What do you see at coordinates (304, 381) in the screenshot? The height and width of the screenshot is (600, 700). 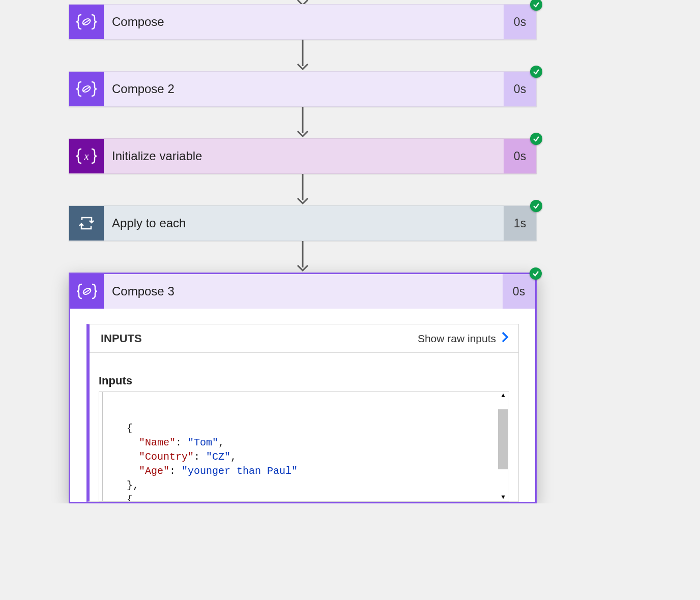 I see `inputs-subtitle: Inputs` at bounding box center [304, 381].